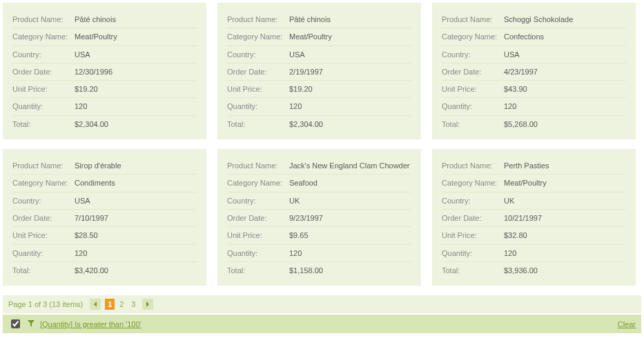  Describe the element at coordinates (319, 236) in the screenshot. I see `card-row-unitPrice: Unit Price:$9.65` at that location.